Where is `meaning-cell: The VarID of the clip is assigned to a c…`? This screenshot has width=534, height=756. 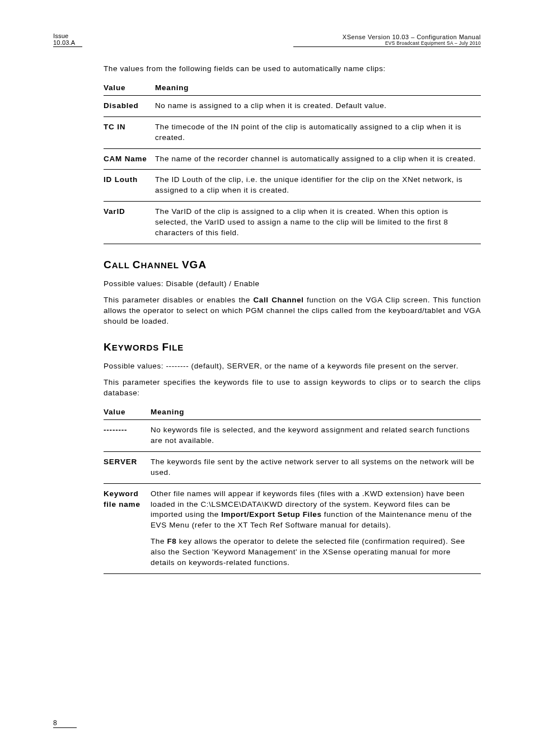 meaning-cell: The VarID of the clip is assigned to a c… is located at coordinates (318, 223).